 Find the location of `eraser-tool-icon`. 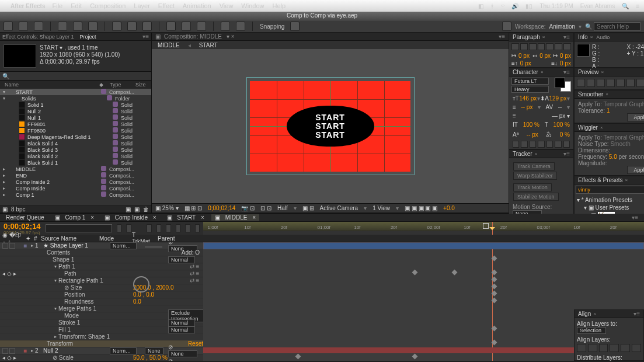

eraser-tool-icon is located at coordinates (201, 26).